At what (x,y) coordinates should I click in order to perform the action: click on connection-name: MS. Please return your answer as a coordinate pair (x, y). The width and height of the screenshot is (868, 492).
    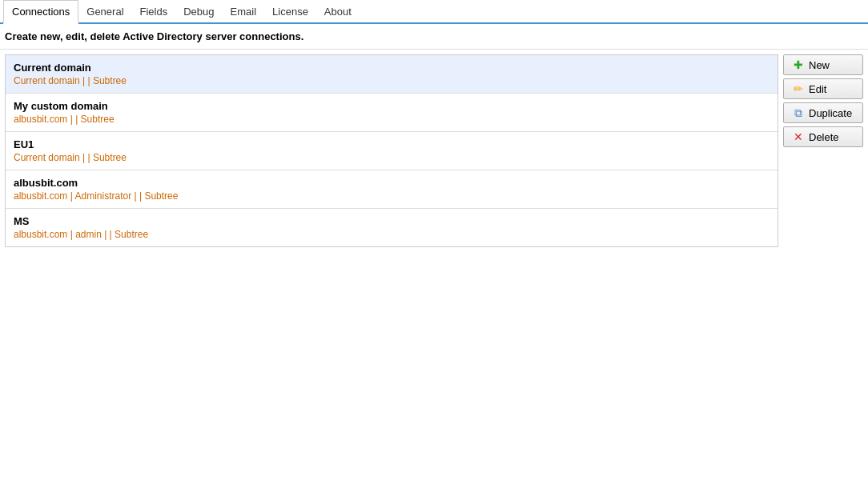
    Looking at the image, I should click on (392, 221).